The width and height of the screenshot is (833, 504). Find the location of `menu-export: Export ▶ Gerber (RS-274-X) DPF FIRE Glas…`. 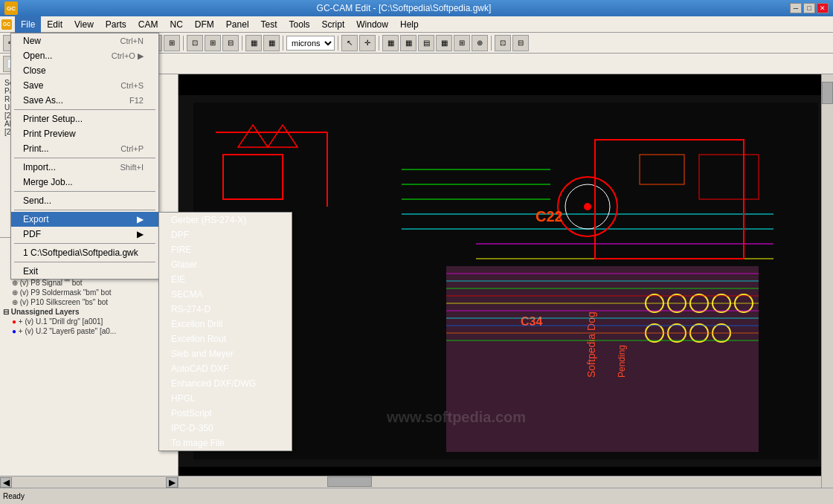

menu-export: Export ▶ Gerber (RS-274-X) DPF FIRE Glas… is located at coordinates (85, 219).